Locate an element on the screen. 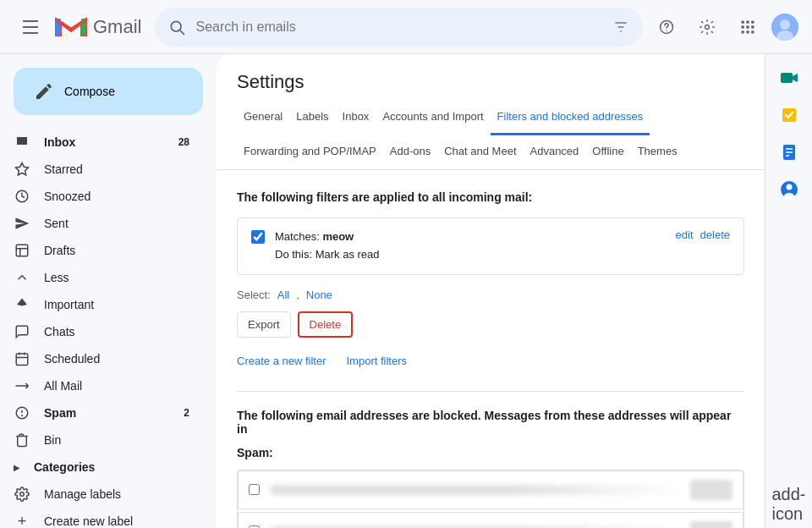  allmail-icon is located at coordinates (22, 386).